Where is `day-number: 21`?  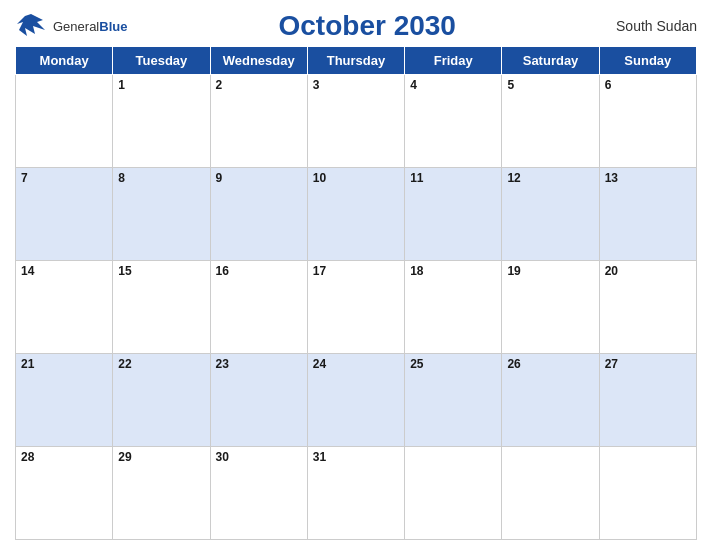
day-number: 21 is located at coordinates (28, 364).